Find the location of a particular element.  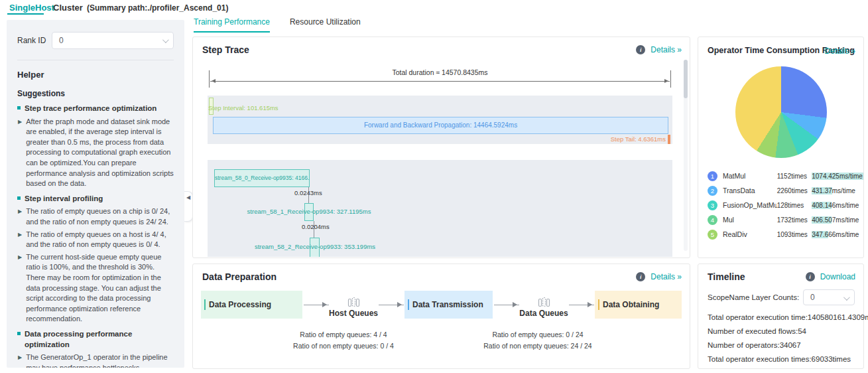

stream-bar-0: stream_58_0_Receive-op9935: 4166.2692ms is located at coordinates (262, 178).